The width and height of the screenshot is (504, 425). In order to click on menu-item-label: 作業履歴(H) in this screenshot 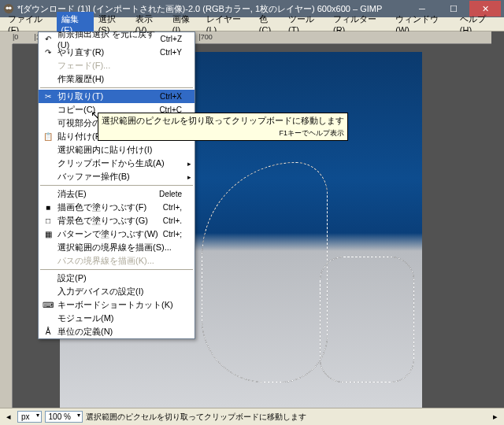, I will do `click(120, 79)`.